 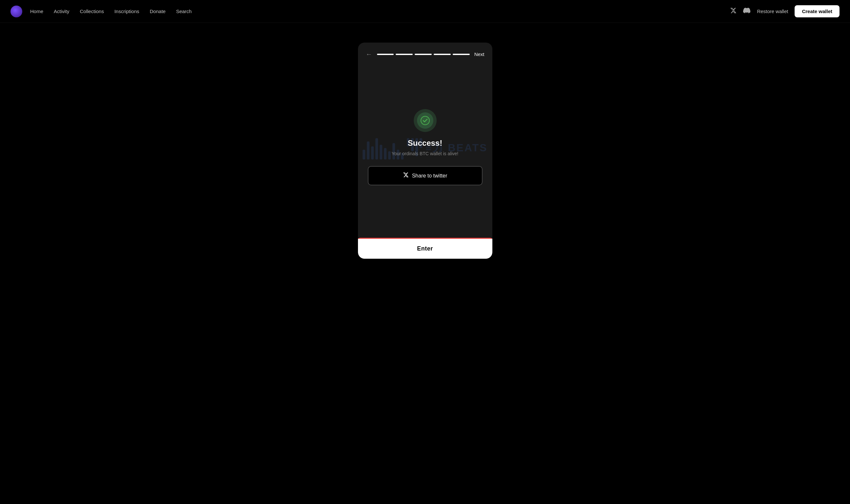 I want to click on nav-inscriptions: Inscriptions, so click(x=127, y=11).